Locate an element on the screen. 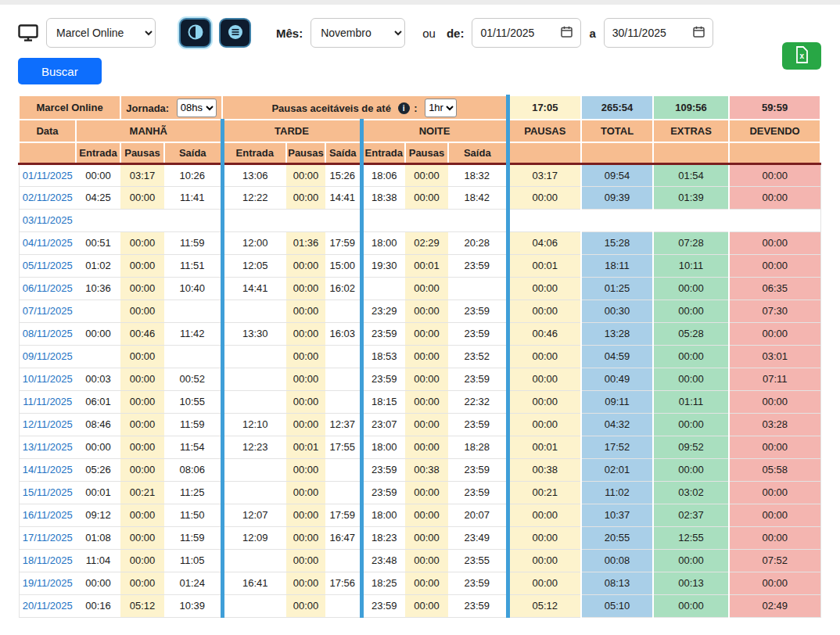 The image size is (840, 635). date-cell: 11/11/2025 is located at coordinates (47, 402).